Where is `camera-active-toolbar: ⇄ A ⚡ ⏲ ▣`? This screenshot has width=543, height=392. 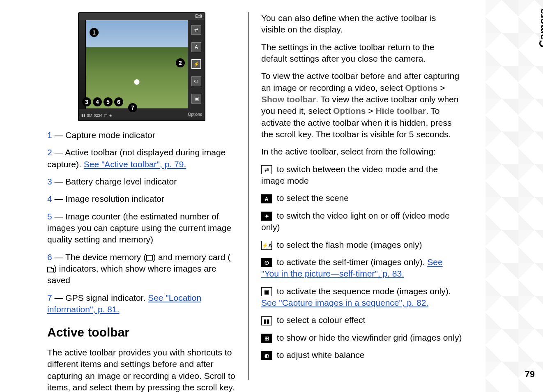
camera-active-toolbar: ⇄ A ⚡ ⏲ ▣ is located at coordinates (196, 64).